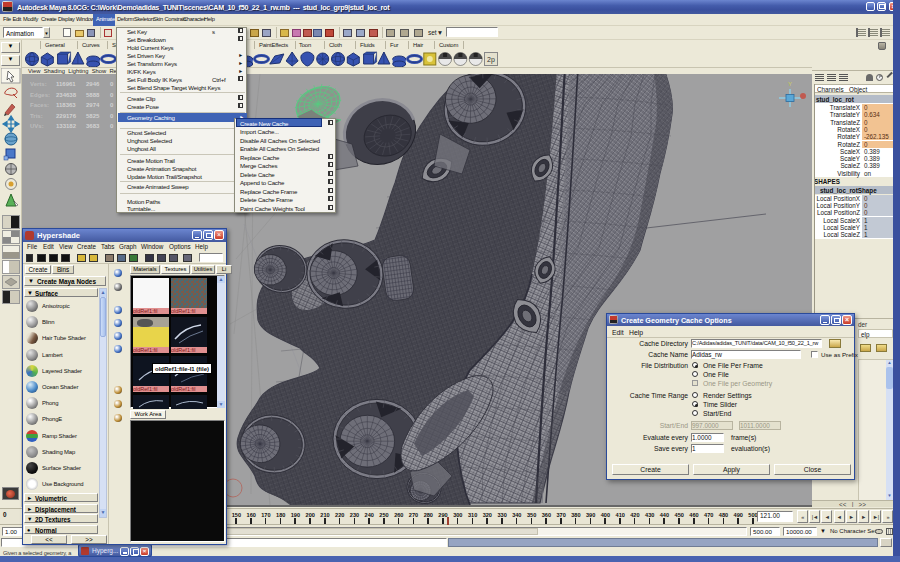  I want to click on svg-text: 234638, so click(66, 95).